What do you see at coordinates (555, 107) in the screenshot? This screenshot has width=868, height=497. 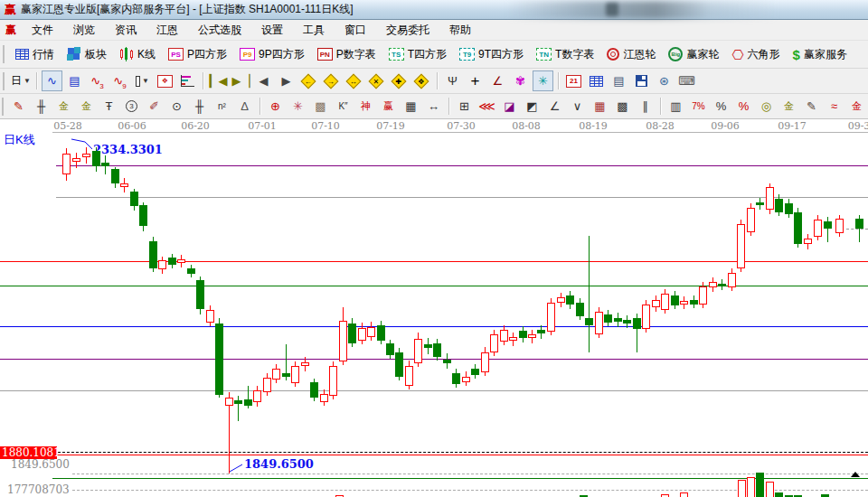 I see `angle-lines-tool: ∠` at bounding box center [555, 107].